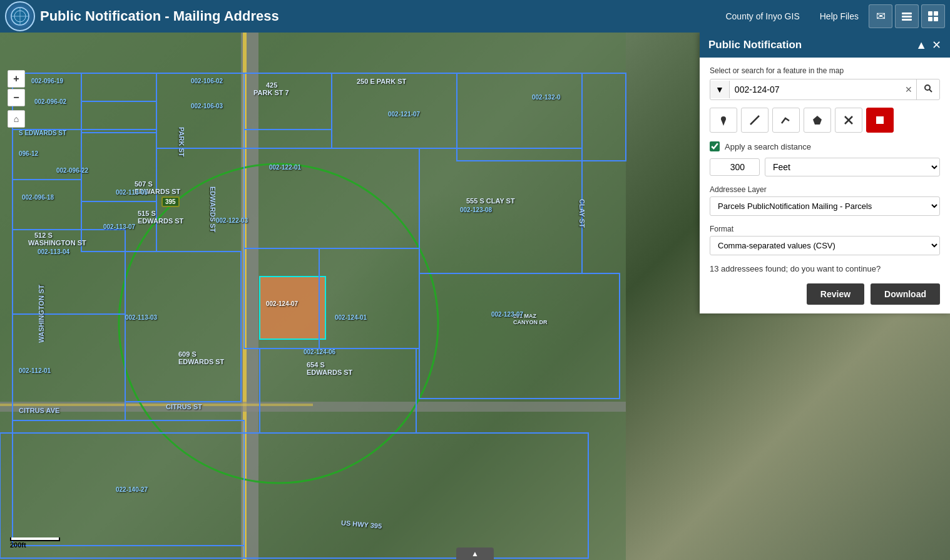  I want to click on point-draw-button, so click(723, 120).